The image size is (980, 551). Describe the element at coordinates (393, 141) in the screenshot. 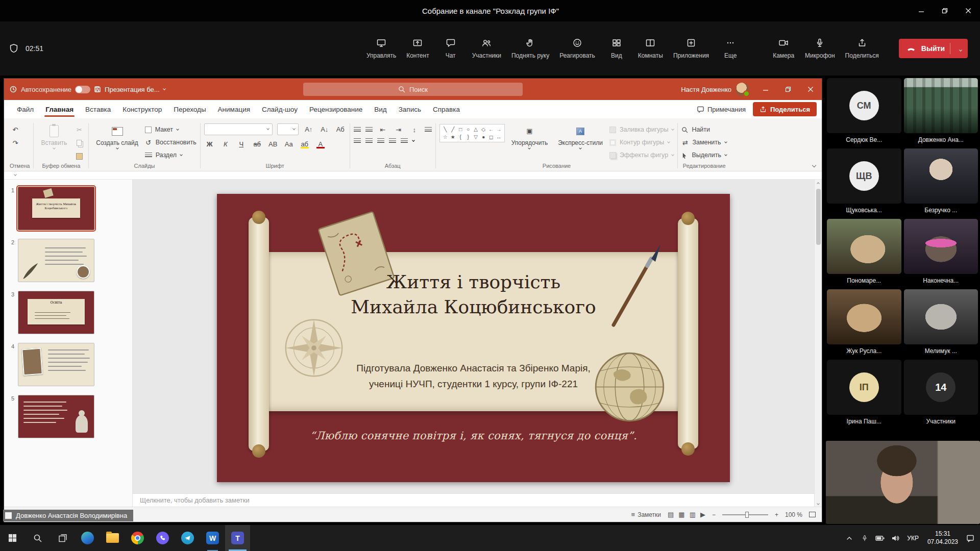

I see `justify-icon` at that location.